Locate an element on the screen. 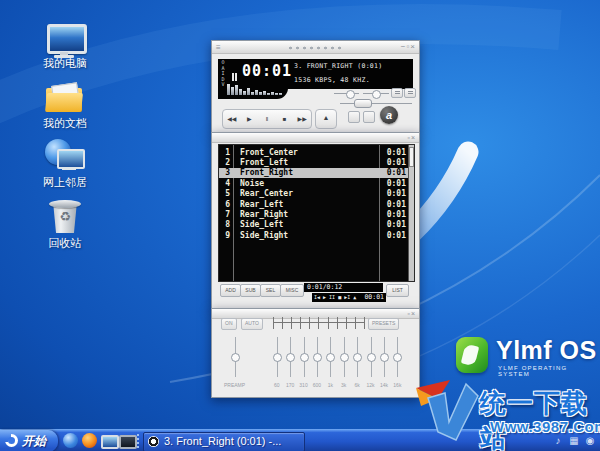 This screenshot has width=600, height=451. player-task-icon is located at coordinates (154, 442).